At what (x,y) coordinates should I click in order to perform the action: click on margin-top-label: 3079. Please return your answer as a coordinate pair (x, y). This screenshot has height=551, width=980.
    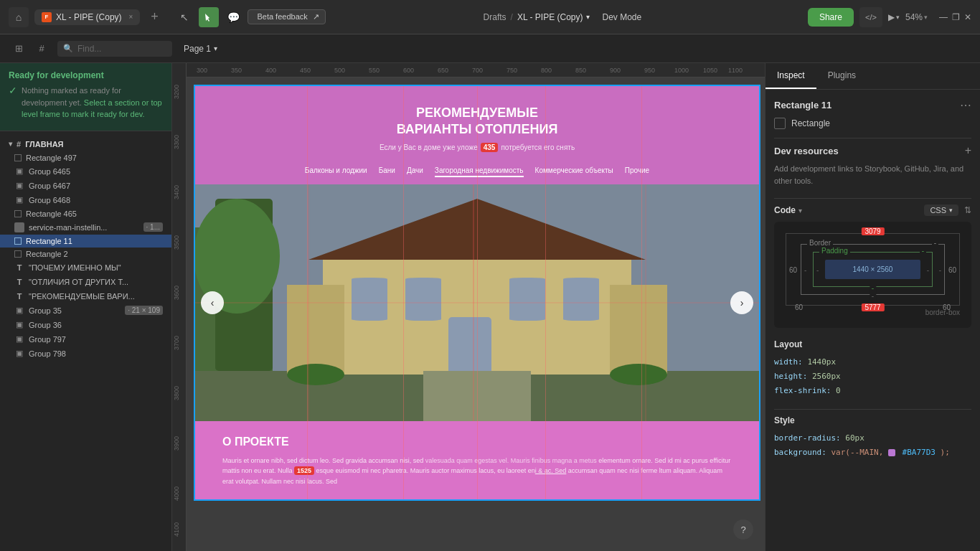
    Looking at the image, I should click on (872, 231).